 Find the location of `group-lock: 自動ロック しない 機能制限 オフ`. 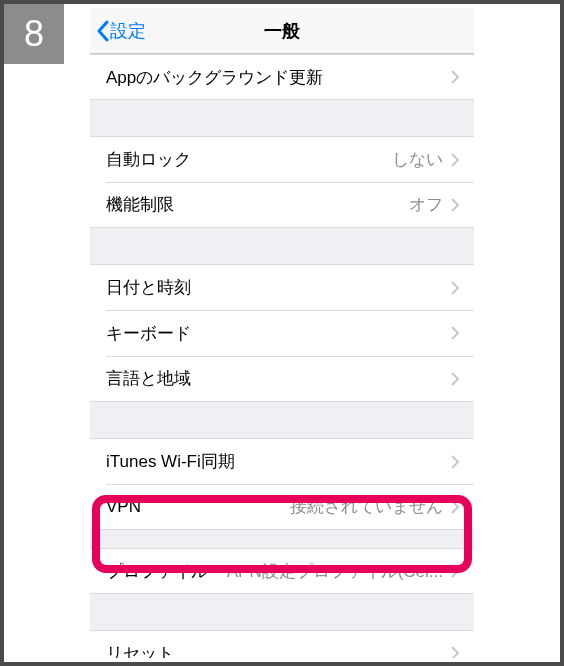

group-lock: 自動ロック しない 機能制限 オフ is located at coordinates (282, 182).